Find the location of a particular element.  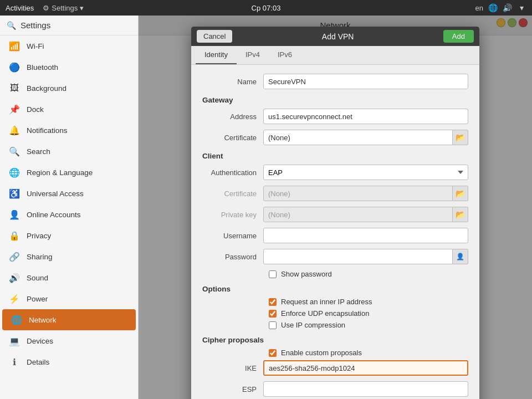

sidebar-header: 🔍 Settings is located at coordinates (69, 25).